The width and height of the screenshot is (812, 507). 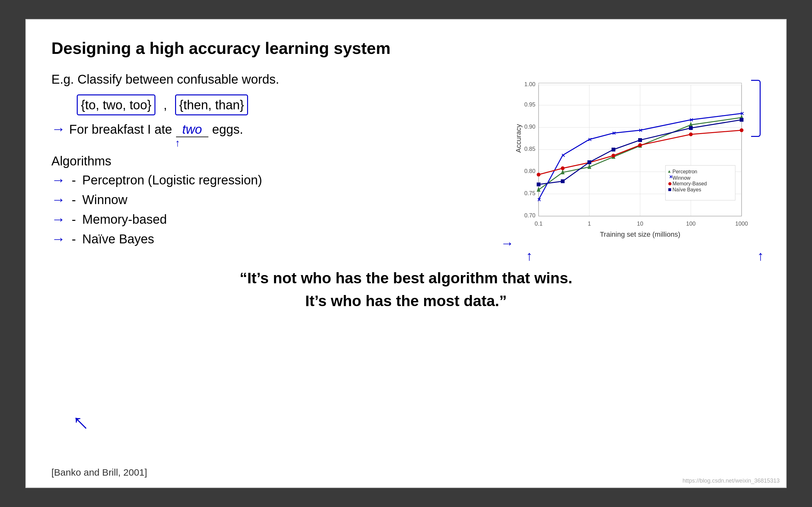 I want to click on algo-label-3: Naïve Bayes, so click(x=118, y=239).